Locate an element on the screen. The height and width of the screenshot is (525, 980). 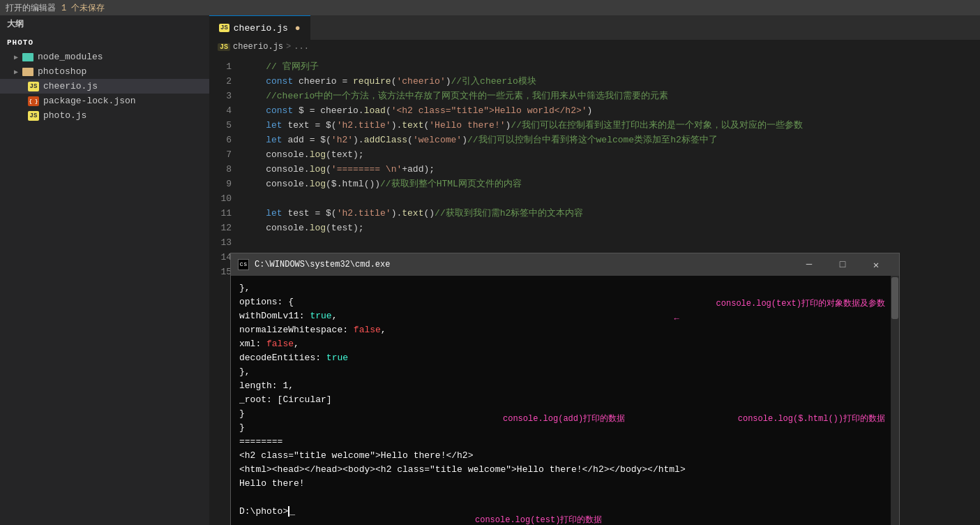
minimize-icon: ─ is located at coordinates (809, 265).